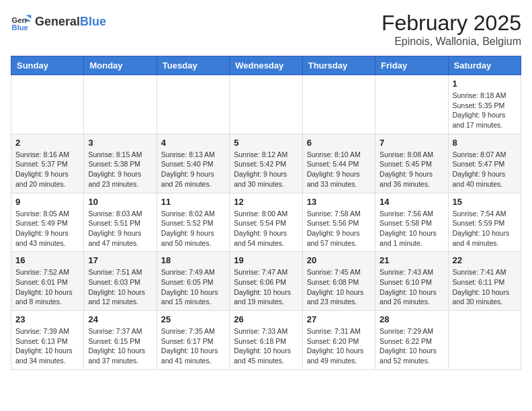 Image resolution: width=532 pixels, height=411 pixels. I want to click on day-number: 12, so click(266, 201).